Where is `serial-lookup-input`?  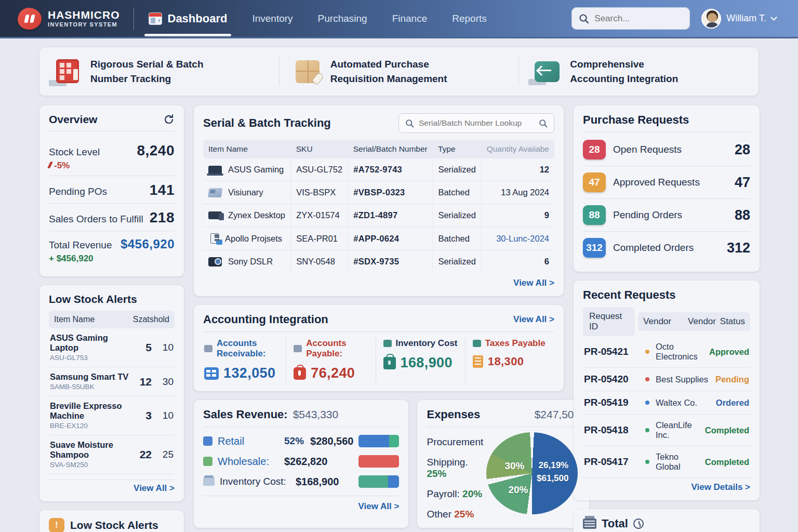
serial-lookup-input is located at coordinates (476, 123).